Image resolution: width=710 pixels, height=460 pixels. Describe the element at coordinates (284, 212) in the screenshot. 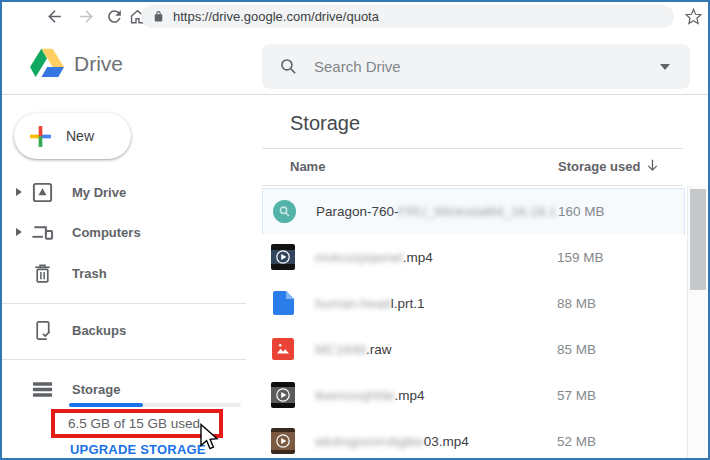

I see `app-file-icon` at that location.